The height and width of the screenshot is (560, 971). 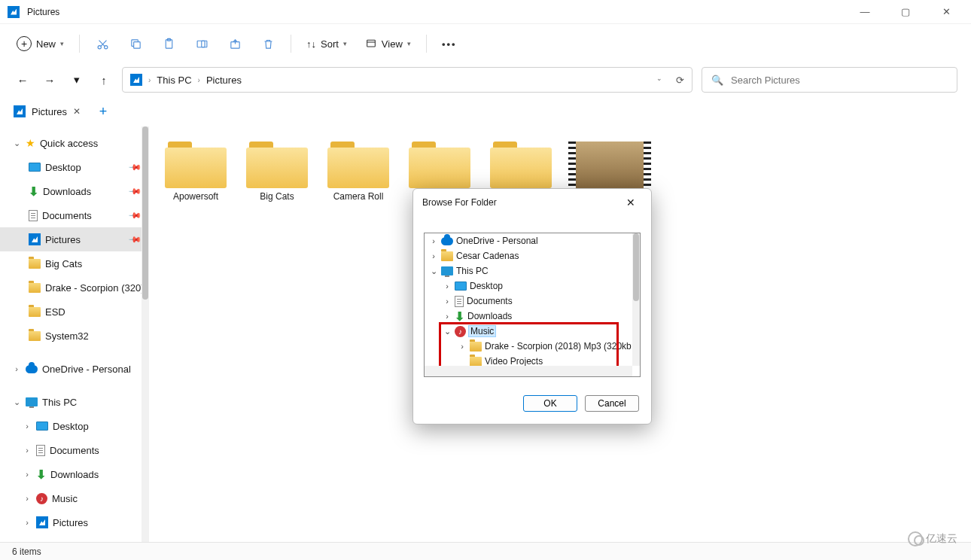 I want to click on more-button: •••, so click(x=449, y=44).